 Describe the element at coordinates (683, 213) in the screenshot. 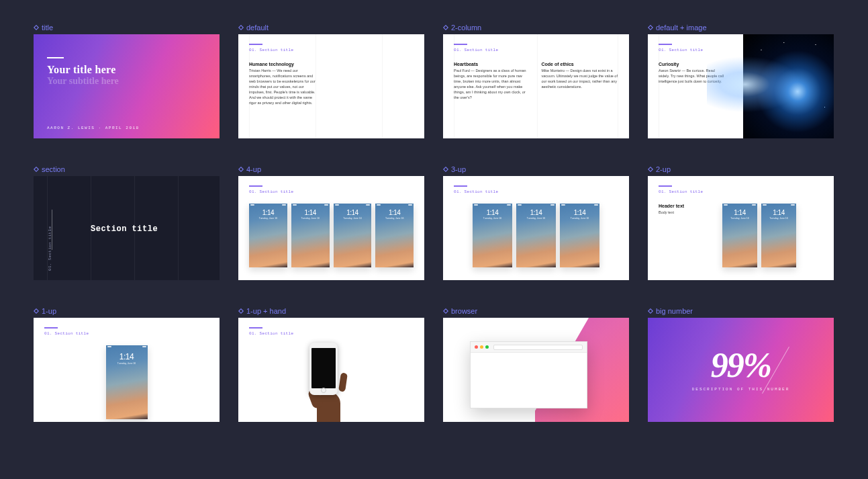

I see `body-text: Body text` at that location.